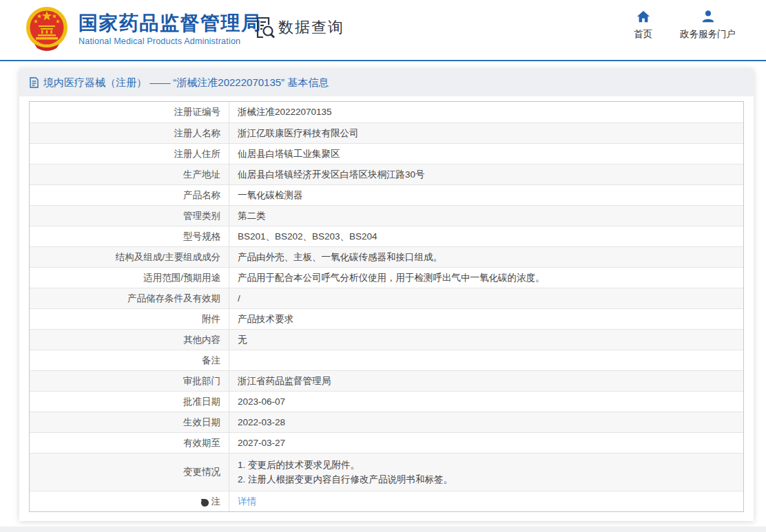 This screenshot has height=532, width=766. I want to click on table-row: 变更情况1. 变更后的技术要求见附件。2. 注册人根据变更内容自行修改产品说明书…, so click(386, 472).